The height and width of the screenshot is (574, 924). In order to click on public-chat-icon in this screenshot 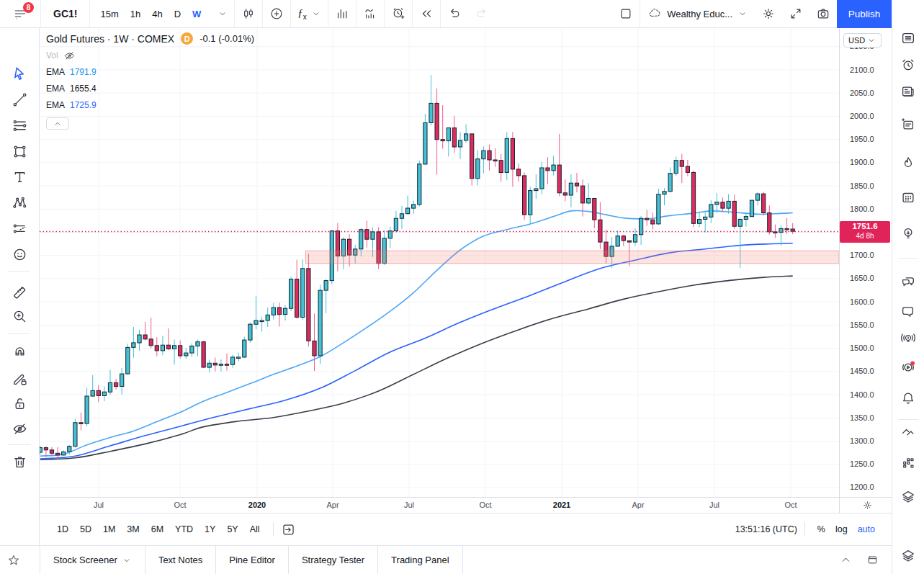, I will do `click(908, 282)`.